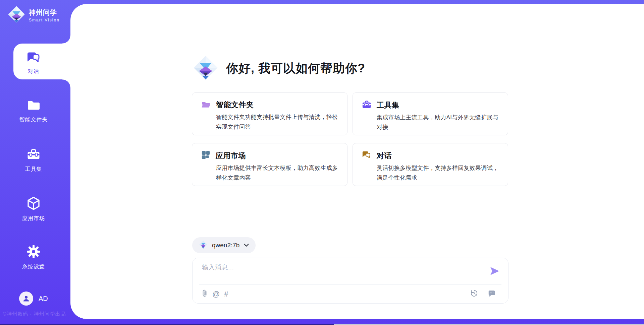 The image size is (644, 325). What do you see at coordinates (270, 114) in the screenshot?
I see `card-smart-folder: 智能文件夹 智能文件夹功能支持批量文件上传与清洗，轻松实现文件问答` at bounding box center [270, 114].